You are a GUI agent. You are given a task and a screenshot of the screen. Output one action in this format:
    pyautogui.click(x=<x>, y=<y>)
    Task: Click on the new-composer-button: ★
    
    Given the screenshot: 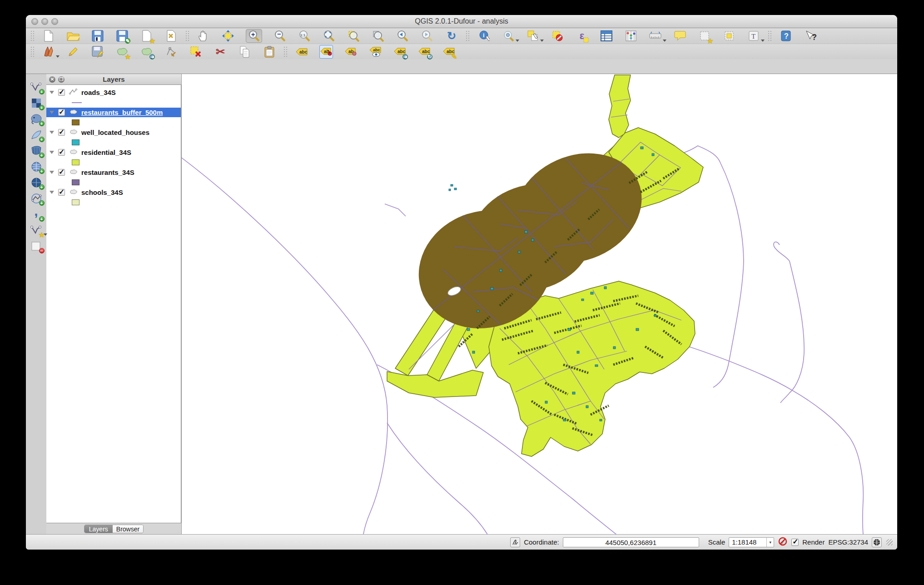 What is the action you would take?
    pyautogui.click(x=147, y=36)
    